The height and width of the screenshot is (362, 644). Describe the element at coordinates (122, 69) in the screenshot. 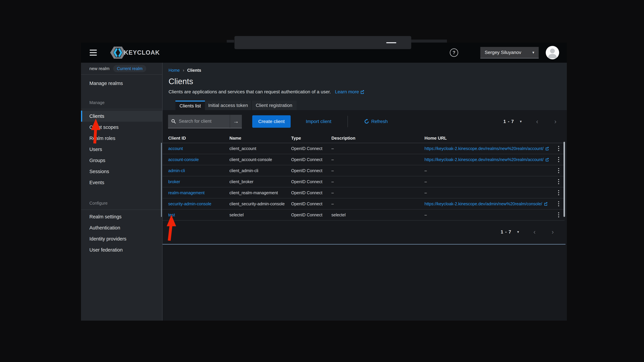

I see `realm-selector: new realm Current realm` at that location.